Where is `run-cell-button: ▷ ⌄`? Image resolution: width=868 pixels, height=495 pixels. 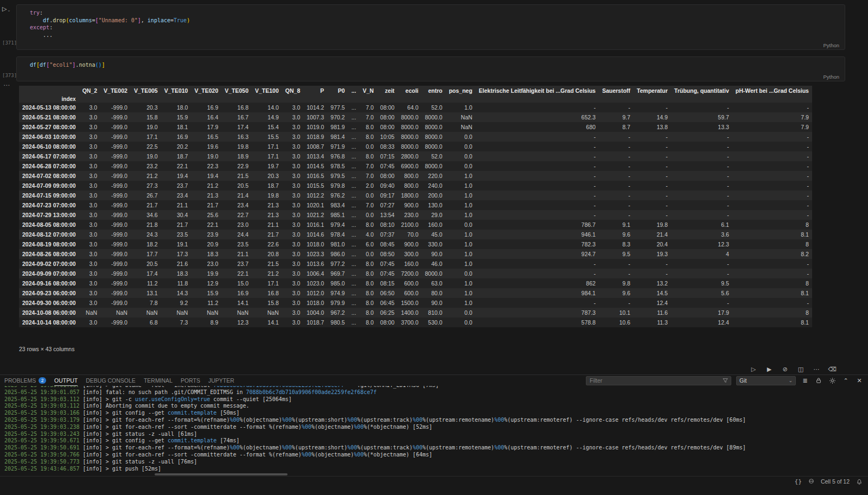
run-cell-button: ▷ ⌄ is located at coordinates (7, 9).